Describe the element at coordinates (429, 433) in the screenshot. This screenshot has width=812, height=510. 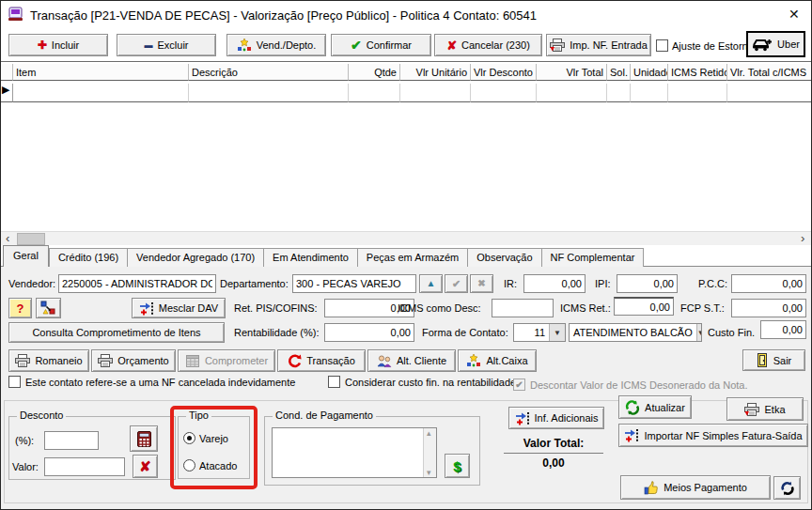
I see `scroll-up-icon: ▴` at that location.